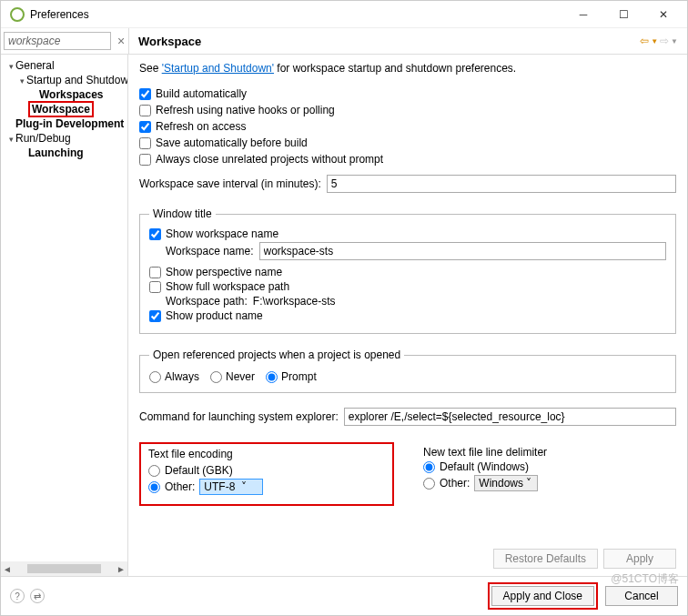  What do you see at coordinates (182, 214) in the screenshot?
I see `window-title-legend: Window title` at bounding box center [182, 214].